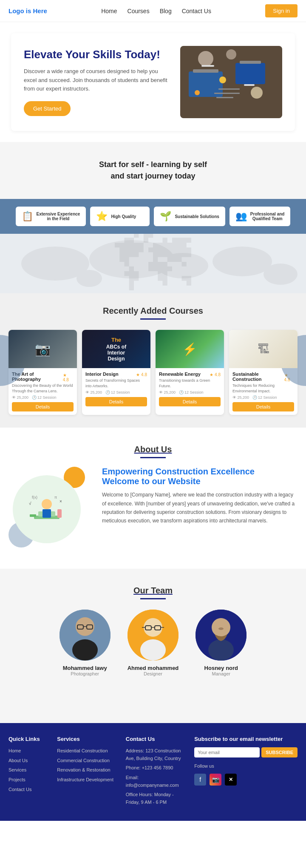 The height and width of the screenshot is (868, 306). Describe the element at coordinates (200, 780) in the screenshot. I see `facebook-icon: f` at that location.